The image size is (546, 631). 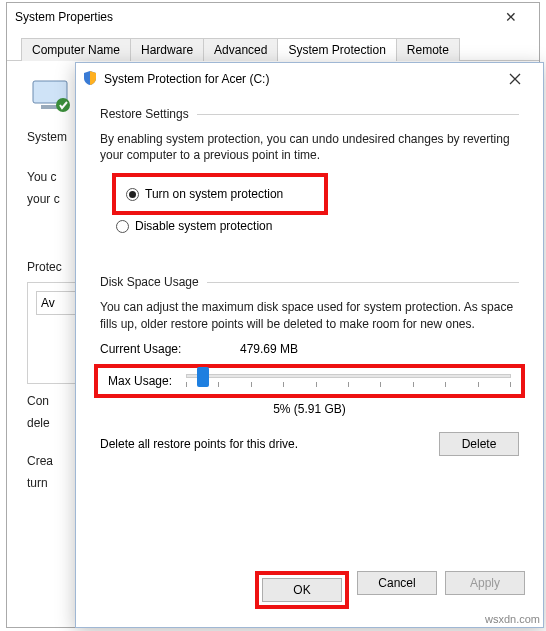 What do you see at coordinates (269, 349) in the screenshot?
I see `current-usage-value: 479.69 MB` at bounding box center [269, 349].